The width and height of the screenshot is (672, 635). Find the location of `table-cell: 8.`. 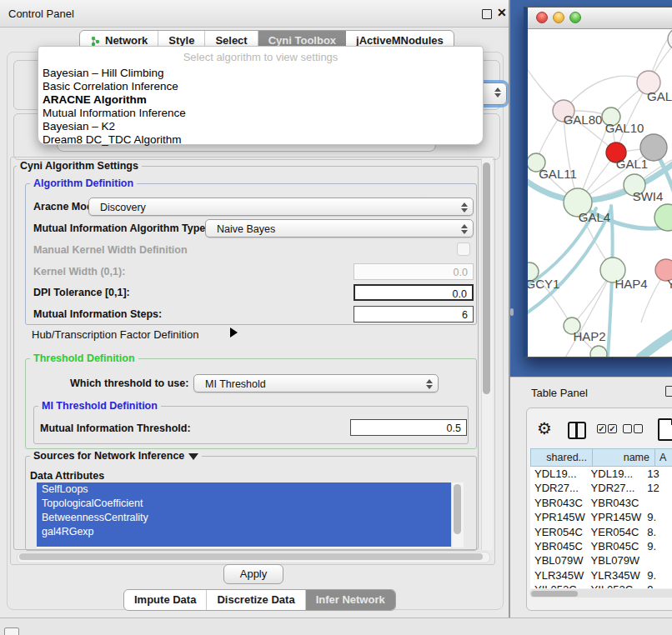

table-cell: 8. is located at coordinates (657, 532).